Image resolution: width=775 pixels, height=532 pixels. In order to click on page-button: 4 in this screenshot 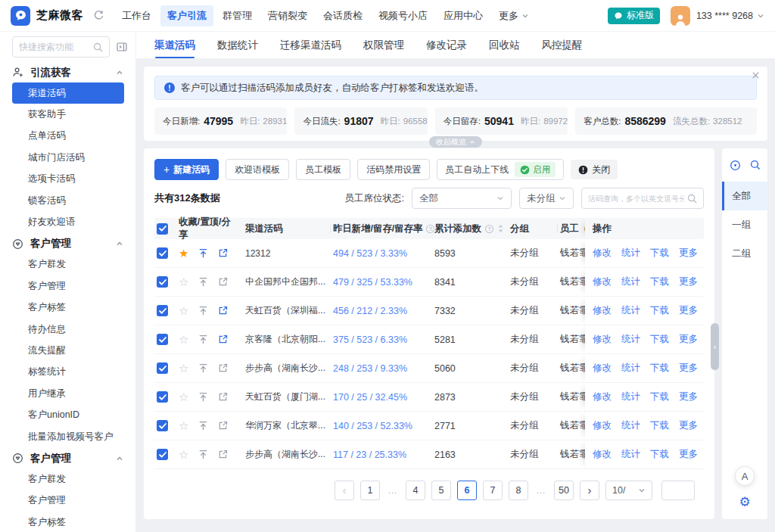, I will do `click(416, 490)`.